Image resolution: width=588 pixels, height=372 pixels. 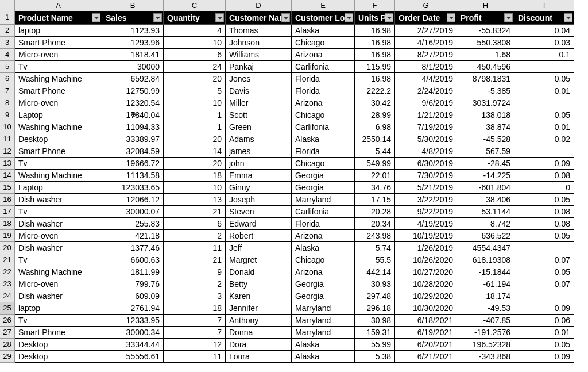 I want to click on cell-E25: Marryland, so click(x=323, y=308).